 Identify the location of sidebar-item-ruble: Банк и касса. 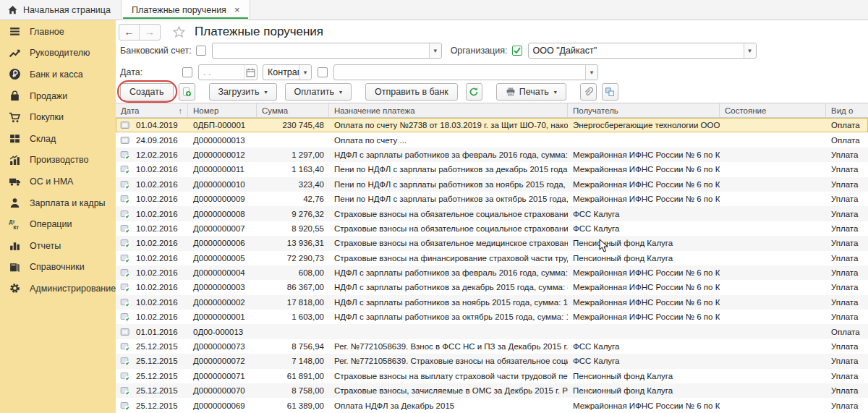
(58, 74).